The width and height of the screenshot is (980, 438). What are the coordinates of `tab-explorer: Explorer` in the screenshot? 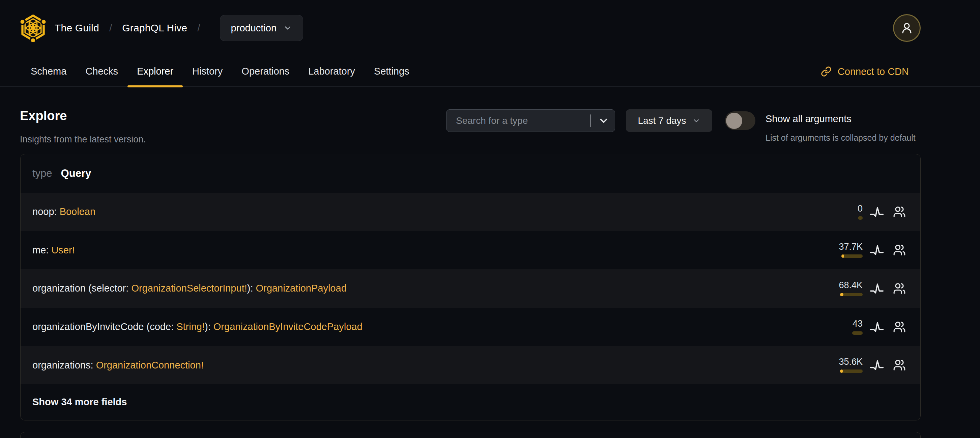 It's located at (155, 71).